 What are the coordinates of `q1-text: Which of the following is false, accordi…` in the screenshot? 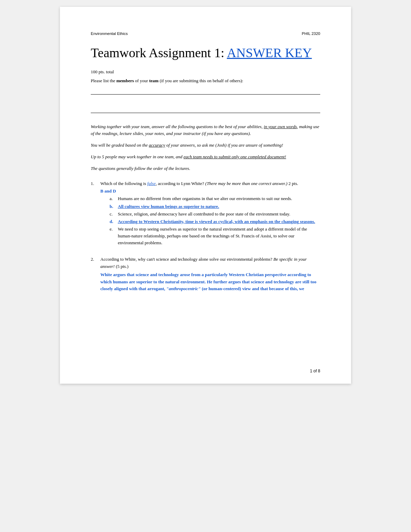 It's located at (199, 184).